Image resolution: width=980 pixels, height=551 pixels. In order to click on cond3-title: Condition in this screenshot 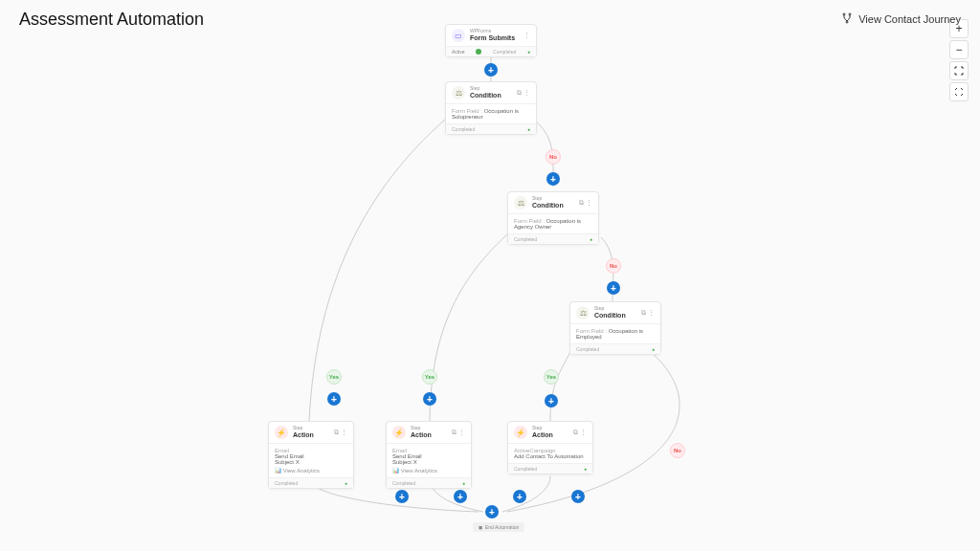, I will do `click(611, 316)`.